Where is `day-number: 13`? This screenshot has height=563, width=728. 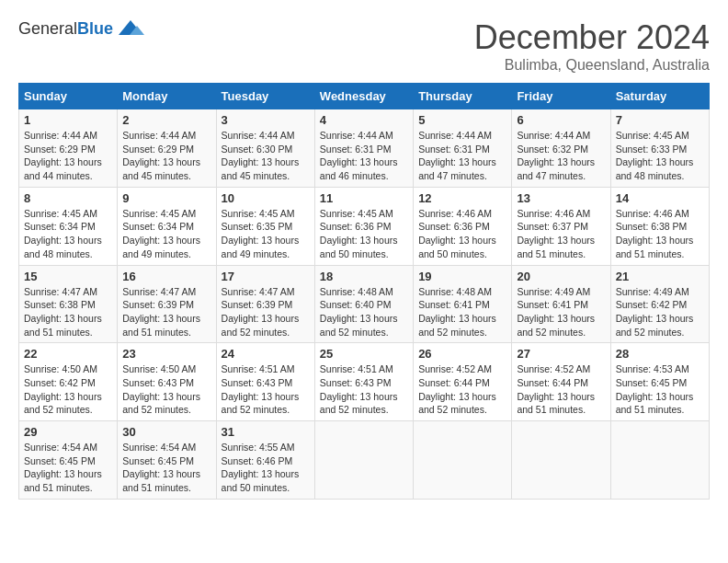
day-number: 13 is located at coordinates (561, 199).